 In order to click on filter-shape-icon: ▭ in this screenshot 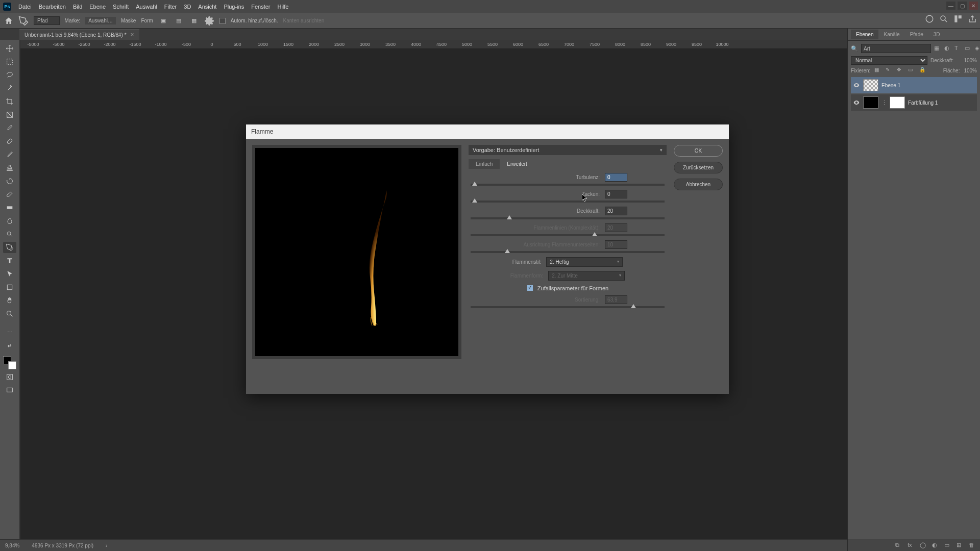, I will do `click(968, 48)`.